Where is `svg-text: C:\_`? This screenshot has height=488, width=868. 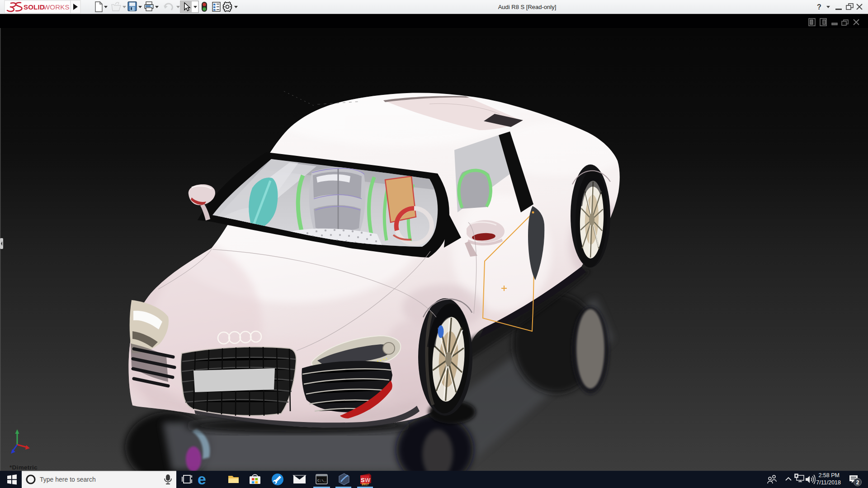 svg-text: C:\_ is located at coordinates (322, 481).